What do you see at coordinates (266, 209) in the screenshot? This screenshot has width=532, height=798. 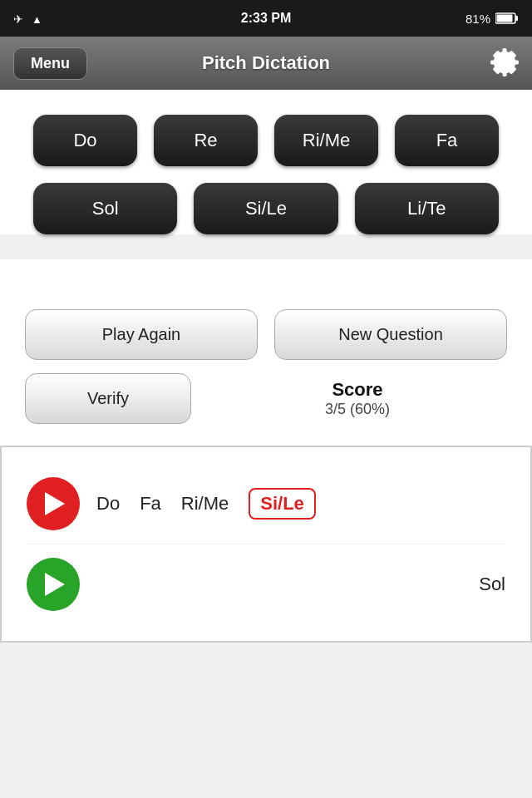 I see `note-row-2: Sol Si/Le Li/Te` at bounding box center [266, 209].